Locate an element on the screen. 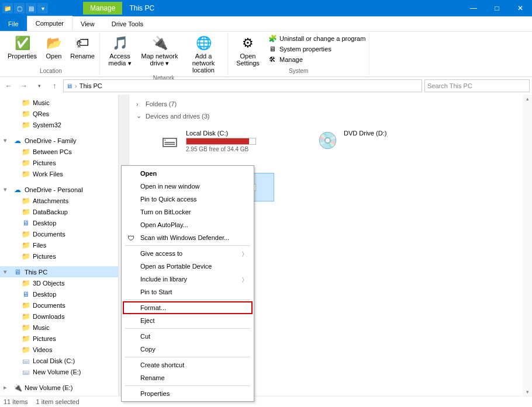 The width and height of the screenshot is (532, 407). tree-label: New Volume (E:) is located at coordinates (49, 388).